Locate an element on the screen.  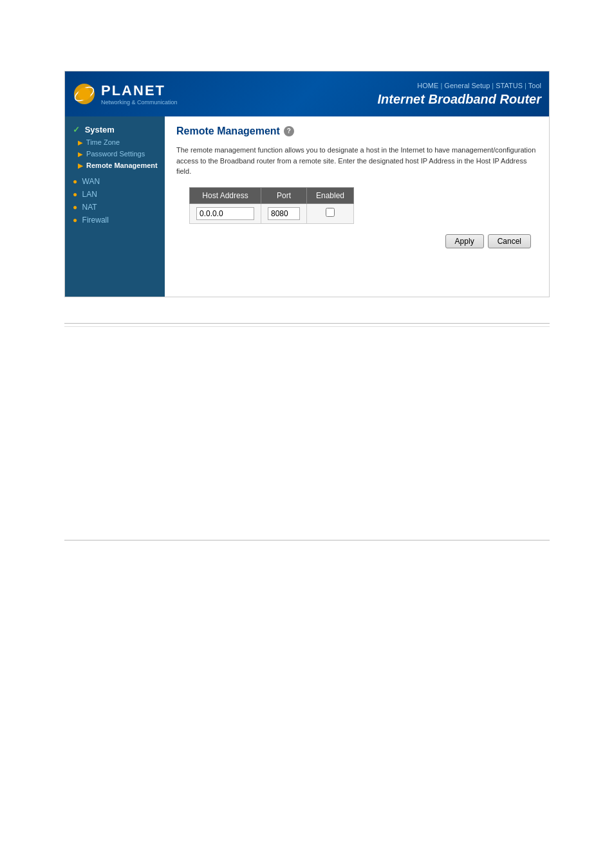
table-row is located at coordinates (272, 214).